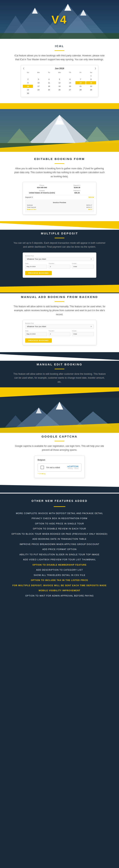 This screenshot has width=119, height=868. I want to click on cal-prev: ❮, so click(24, 68).